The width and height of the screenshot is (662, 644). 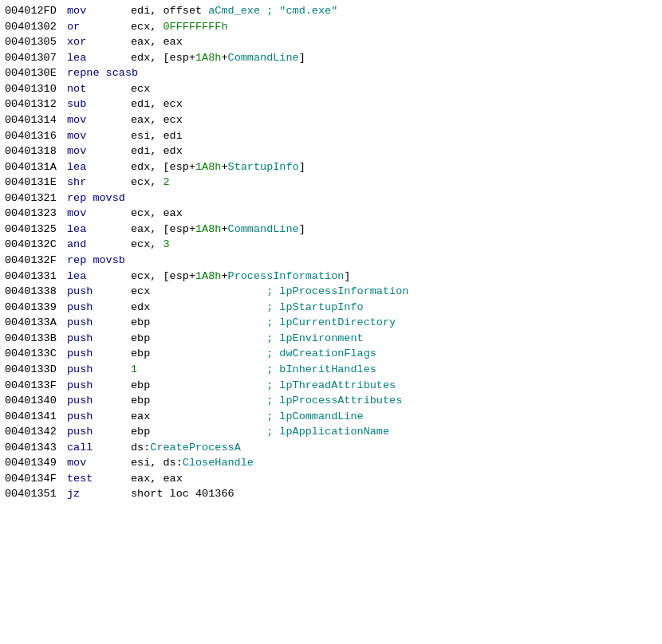 What do you see at coordinates (36, 245) in the screenshot?
I see `address: 0040132C` at bounding box center [36, 245].